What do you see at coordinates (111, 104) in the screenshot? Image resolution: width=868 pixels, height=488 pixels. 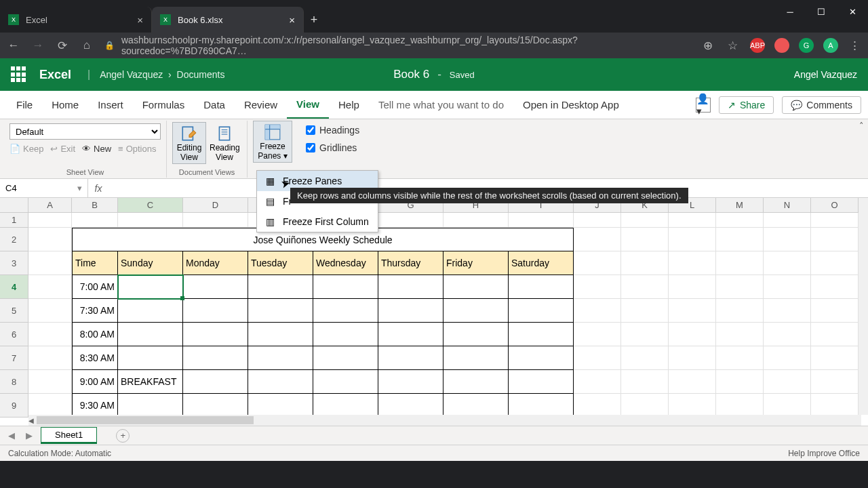 I see `tab-insert: Insert` at bounding box center [111, 104].